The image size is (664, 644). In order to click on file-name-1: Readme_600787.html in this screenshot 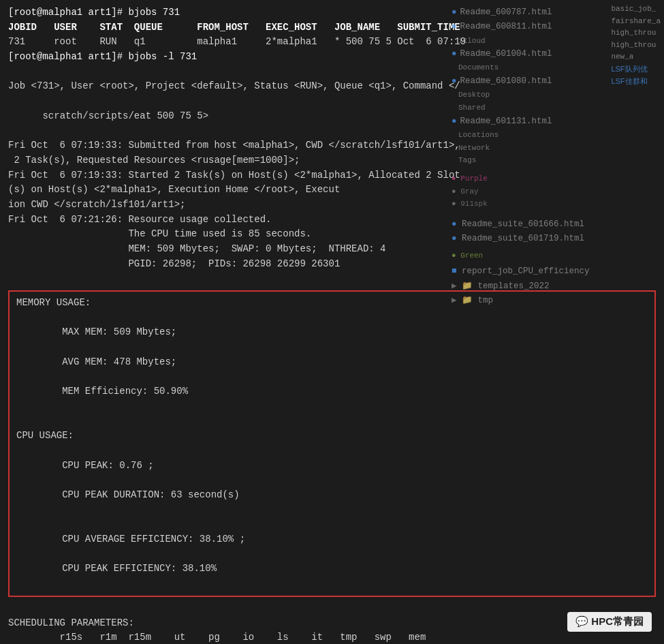, I will do `click(507, 12)`.